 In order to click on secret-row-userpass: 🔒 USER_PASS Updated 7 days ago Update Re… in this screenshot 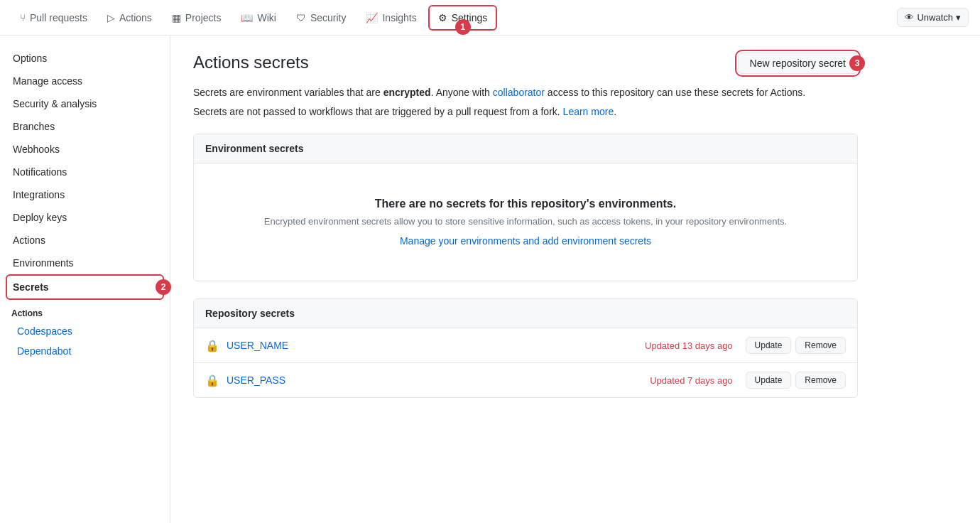, I will do `click(526, 380)`.